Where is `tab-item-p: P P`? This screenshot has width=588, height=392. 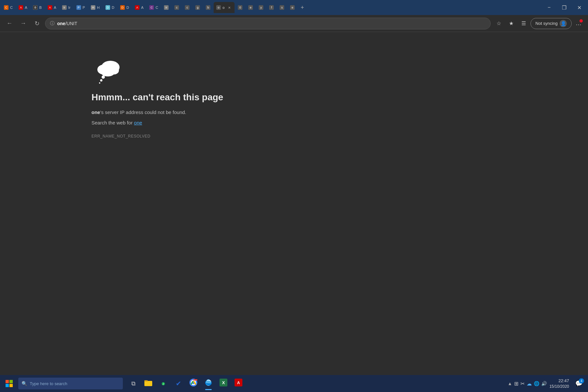
tab-item-p: P P is located at coordinates (81, 8).